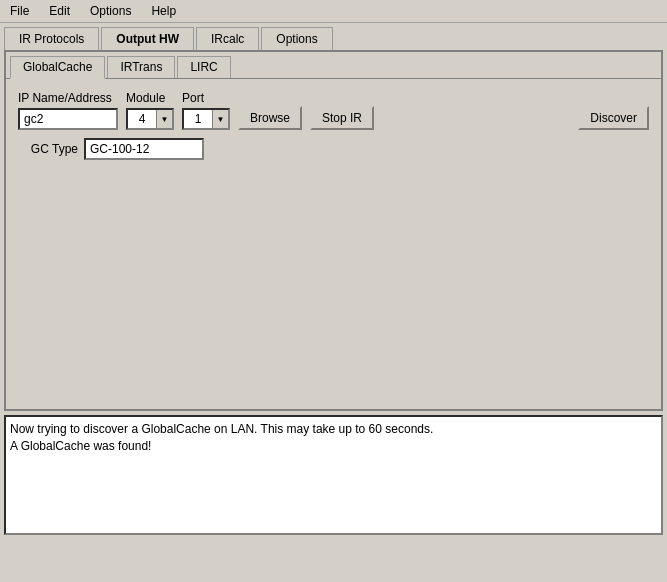  Describe the element at coordinates (164, 11) in the screenshot. I see `menu-help: Help` at that location.